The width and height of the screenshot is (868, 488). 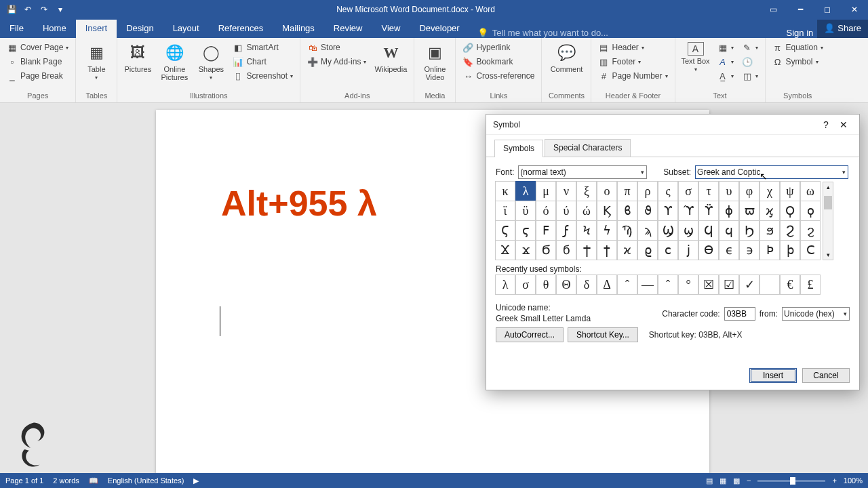 I want to click on symbol-cell: υ, so click(x=729, y=191).